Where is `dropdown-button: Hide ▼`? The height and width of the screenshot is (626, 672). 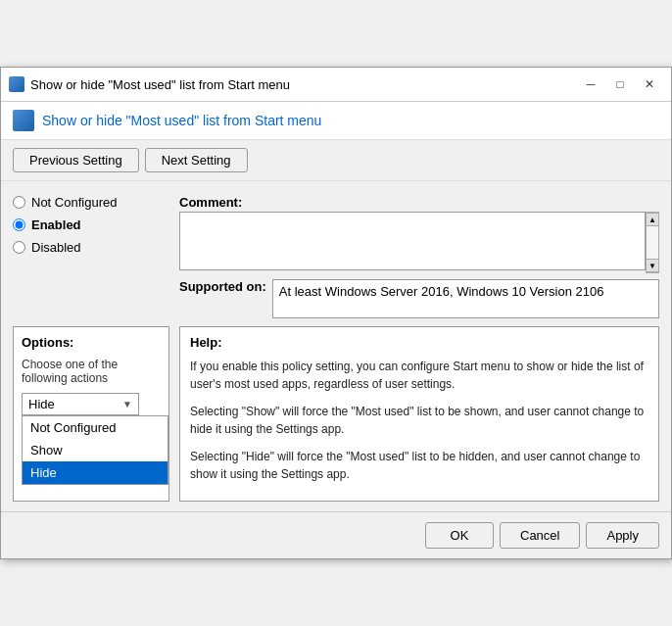
dropdown-button: Hide ▼ is located at coordinates (80, 404).